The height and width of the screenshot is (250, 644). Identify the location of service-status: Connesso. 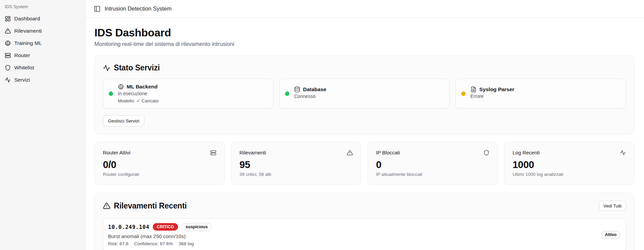
(310, 96).